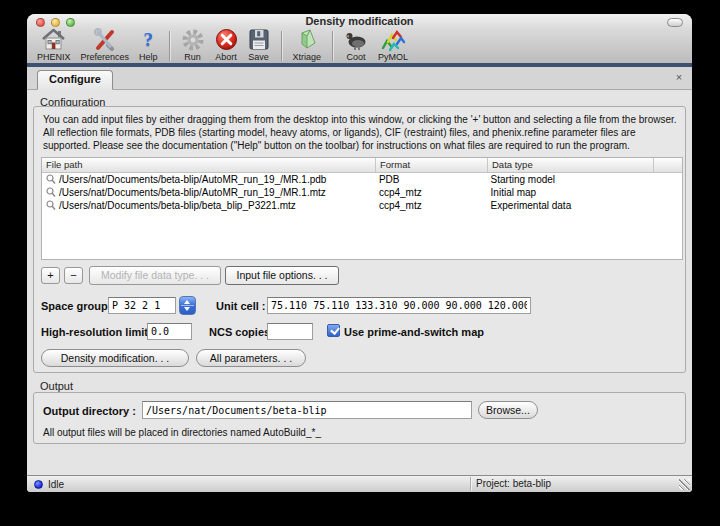 Image resolution: width=720 pixels, height=526 pixels. What do you see at coordinates (393, 58) in the screenshot?
I see `toolbar-item-label: PyMOL` at bounding box center [393, 58].